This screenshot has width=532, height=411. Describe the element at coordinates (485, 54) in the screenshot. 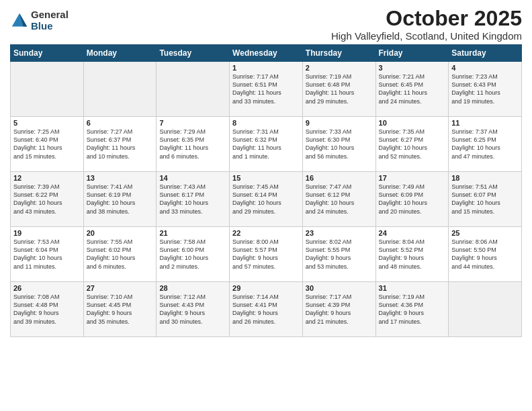

I see `header-cell-saturday: Saturday` at that location.